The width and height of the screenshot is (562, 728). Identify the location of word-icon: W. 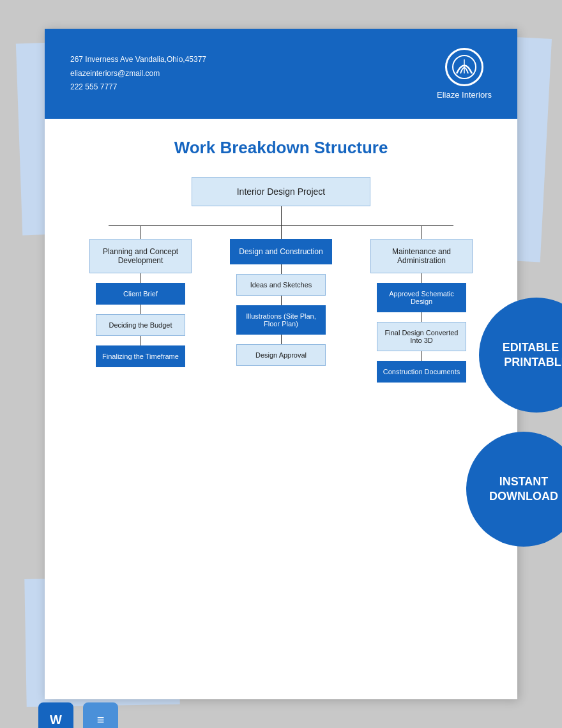
(56, 715).